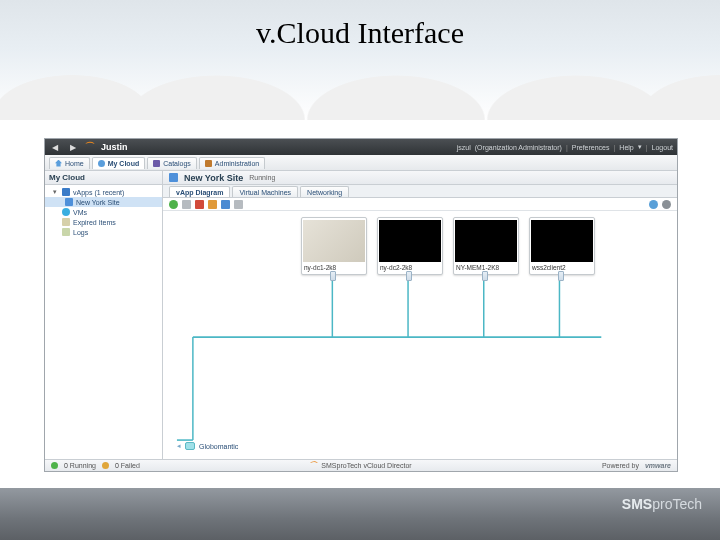 The height and width of the screenshot is (540, 720). Describe the element at coordinates (69, 202) in the screenshot. I see `vapp-icon` at that location.